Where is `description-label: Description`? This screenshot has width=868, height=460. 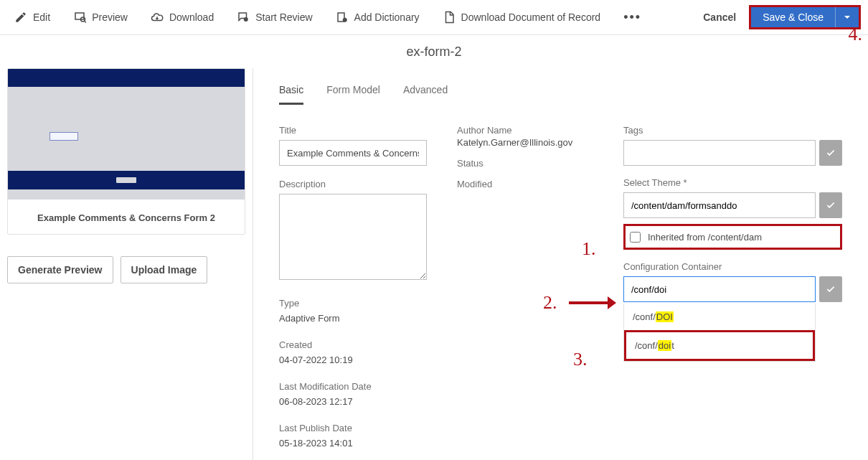
description-label: Description is located at coordinates (353, 184).